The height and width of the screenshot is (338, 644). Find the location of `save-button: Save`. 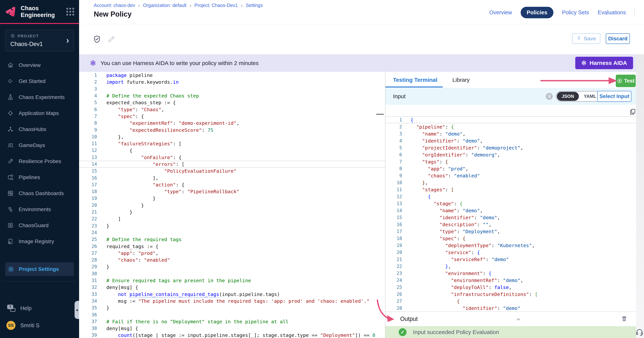

save-button: Save is located at coordinates (586, 39).